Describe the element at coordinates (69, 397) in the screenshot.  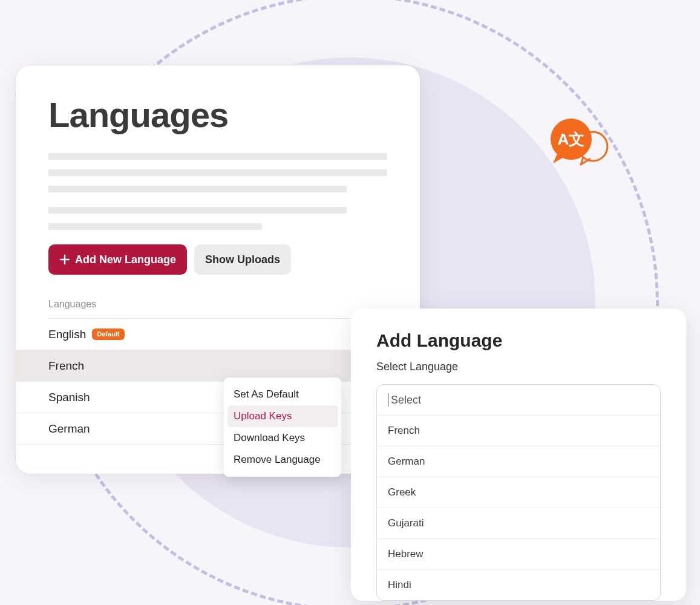
I see `language-name: Spanish` at that location.